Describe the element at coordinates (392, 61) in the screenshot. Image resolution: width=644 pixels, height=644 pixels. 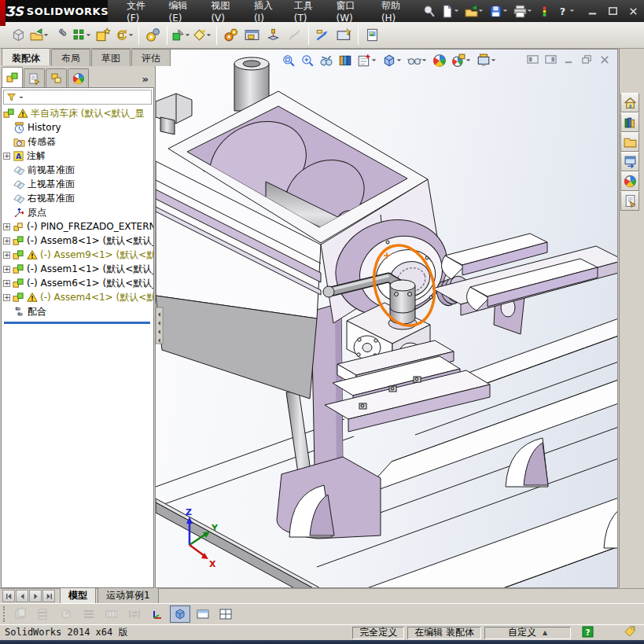
I see `display-style-button` at that location.